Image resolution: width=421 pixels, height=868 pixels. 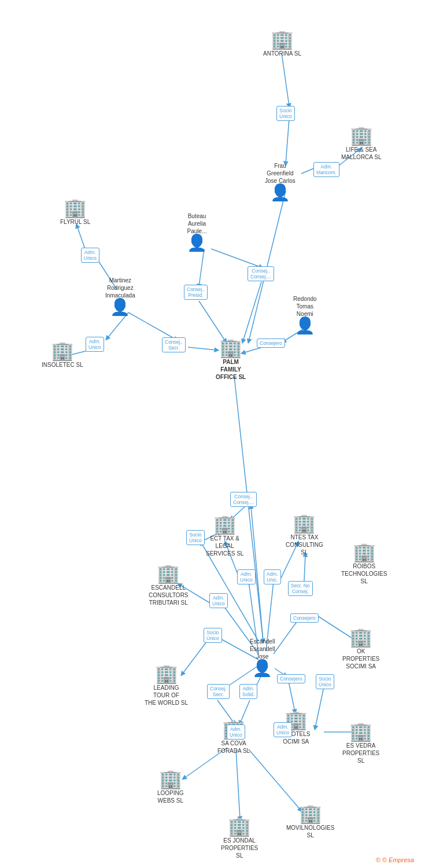 What do you see at coordinates (364, 564) in the screenshot?
I see `node-roibos: 🏢 ROIBOSTECHNOLOGIESSL` at bounding box center [364, 564].